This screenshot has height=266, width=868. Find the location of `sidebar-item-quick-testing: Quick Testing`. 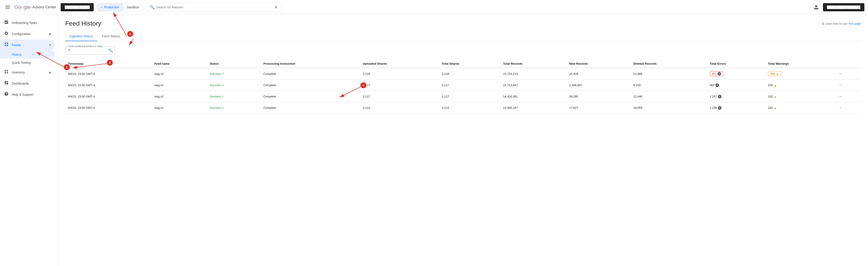

sidebar-item-quick-testing: Quick Testing is located at coordinates (28, 63).